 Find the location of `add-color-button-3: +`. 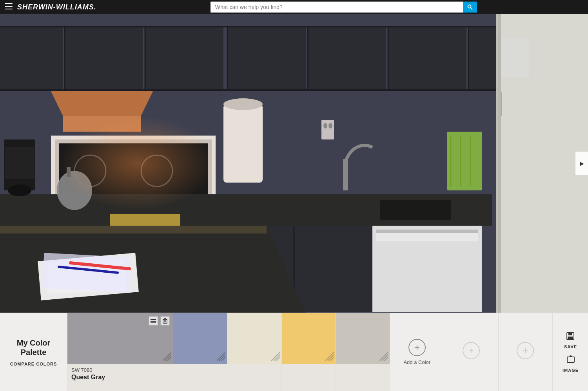

add-color-button-3: + is located at coordinates (525, 351).